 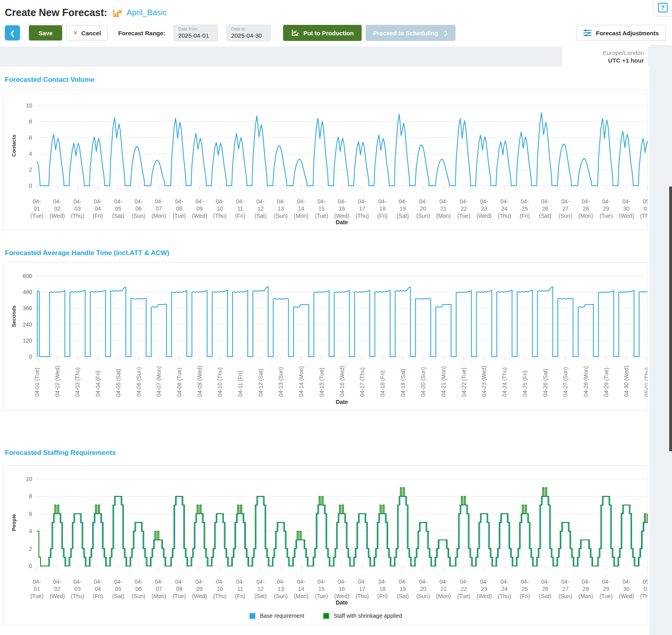 What do you see at coordinates (179, 589) in the screenshot?
I see `svg-text: 08` at bounding box center [179, 589].